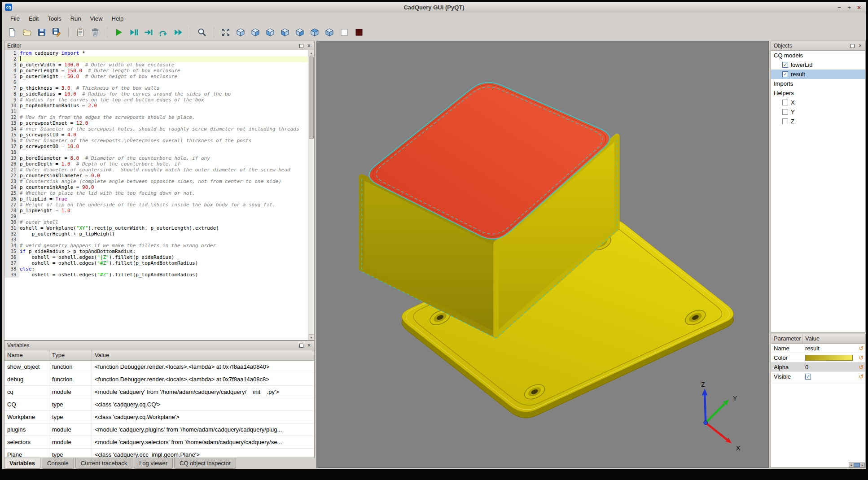 The width and height of the screenshot is (868, 480). I want to click on step-over-button, so click(163, 32).